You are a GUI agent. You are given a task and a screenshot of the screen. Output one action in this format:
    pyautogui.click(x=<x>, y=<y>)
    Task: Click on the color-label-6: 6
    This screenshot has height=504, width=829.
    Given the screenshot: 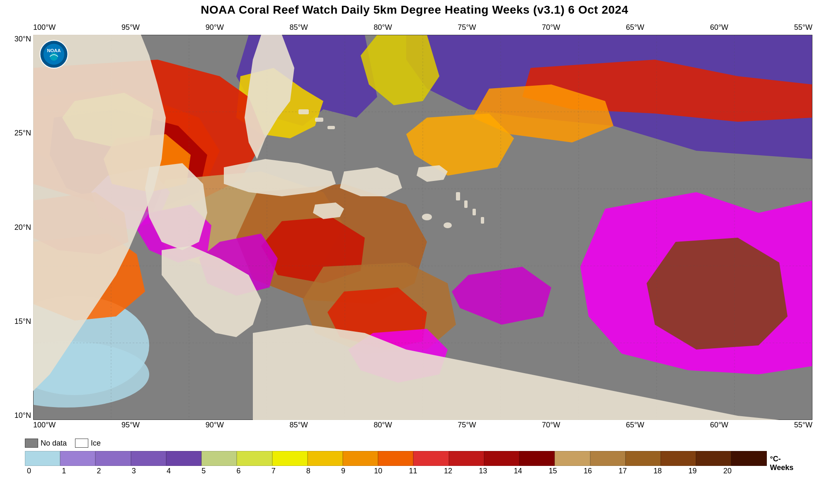 What is the action you would take?
    pyautogui.click(x=238, y=471)
    